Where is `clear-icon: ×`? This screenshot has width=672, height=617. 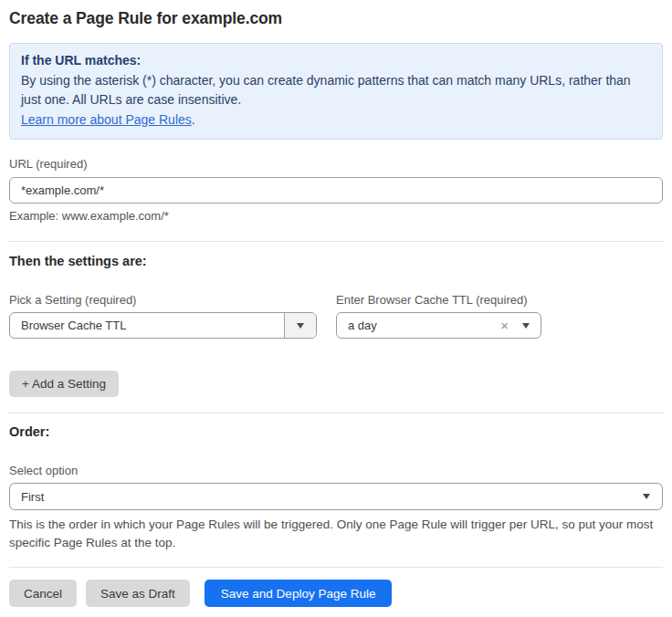 clear-icon: × is located at coordinates (504, 325).